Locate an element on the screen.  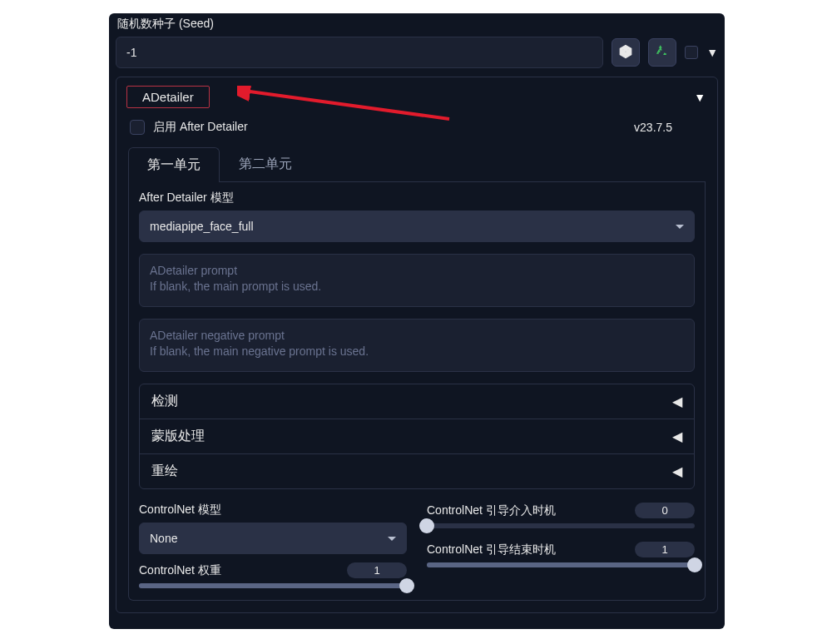
controlnet-guidance-start-slider is located at coordinates (561, 526).